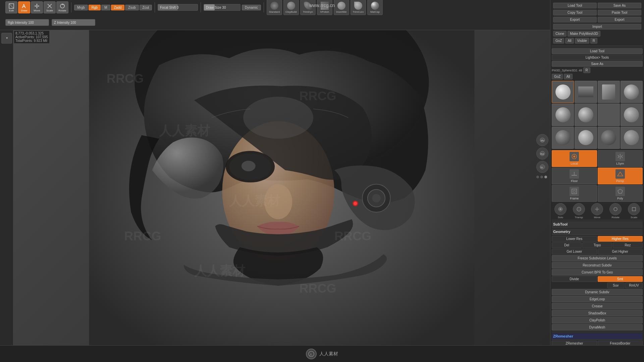 The width and height of the screenshot is (644, 362). I want to click on viewport-nav-move: Mv, so click(542, 140).